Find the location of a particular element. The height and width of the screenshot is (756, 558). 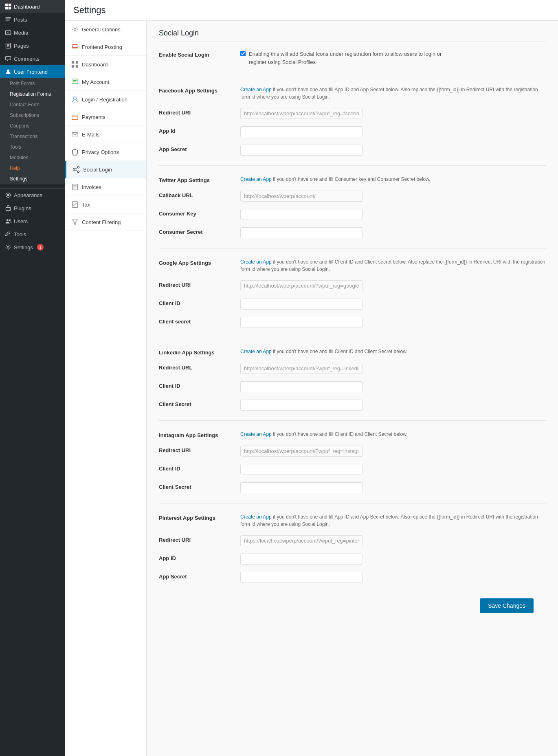

sub-post-forms: Post Forms is located at coordinates (33, 84).